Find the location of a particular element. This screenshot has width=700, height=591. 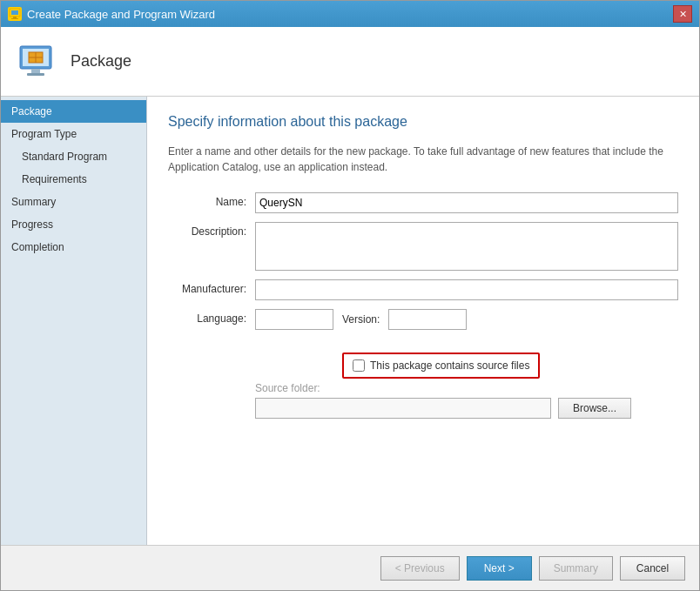

next-button: Next > is located at coordinates (500, 568).